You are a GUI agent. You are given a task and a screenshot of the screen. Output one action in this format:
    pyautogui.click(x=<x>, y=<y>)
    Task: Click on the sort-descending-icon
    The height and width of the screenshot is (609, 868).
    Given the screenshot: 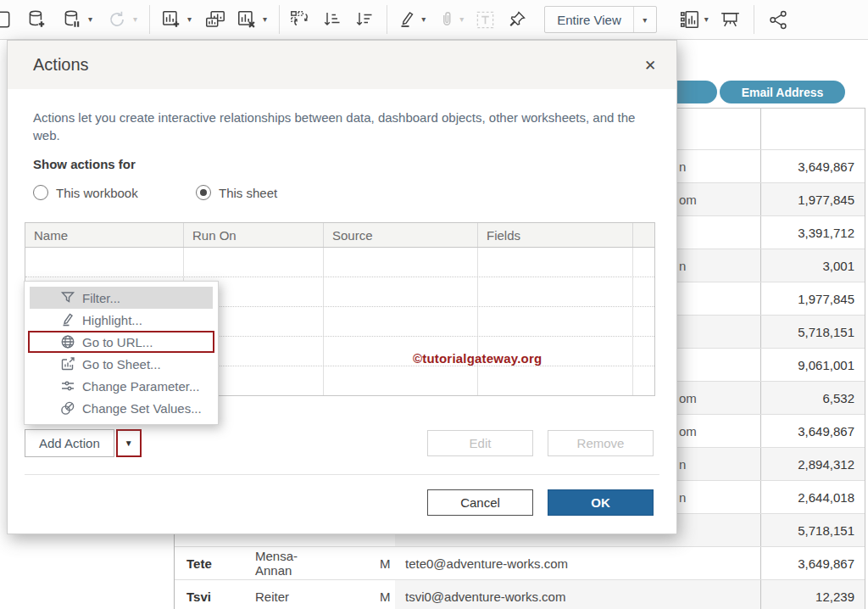 What is the action you would take?
    pyautogui.click(x=364, y=20)
    